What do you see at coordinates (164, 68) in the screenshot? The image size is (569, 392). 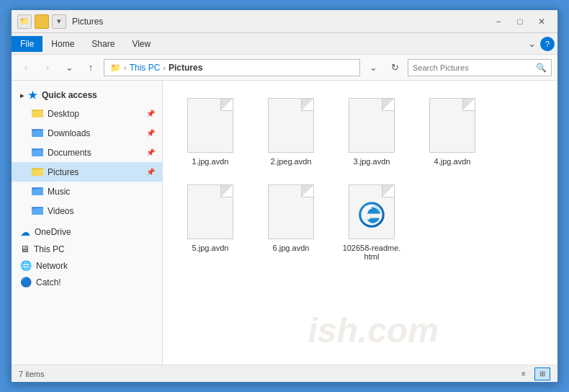 I see `path-sep-2: ›` at bounding box center [164, 68].